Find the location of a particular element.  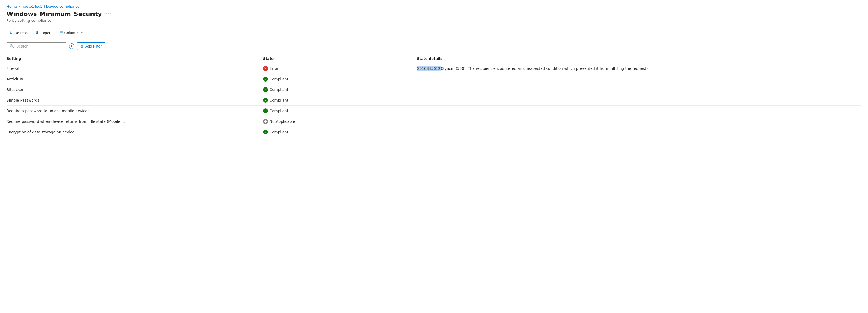

table-row: Firewall✕Error2016345612(Syncml(500): Th… is located at coordinates (434, 68).